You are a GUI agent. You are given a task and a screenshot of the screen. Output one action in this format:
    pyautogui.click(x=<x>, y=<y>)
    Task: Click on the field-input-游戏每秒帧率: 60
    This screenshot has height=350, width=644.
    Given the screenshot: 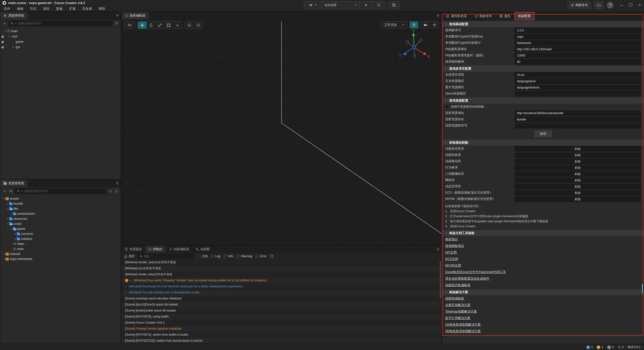 What is the action you would take?
    pyautogui.click(x=578, y=62)
    